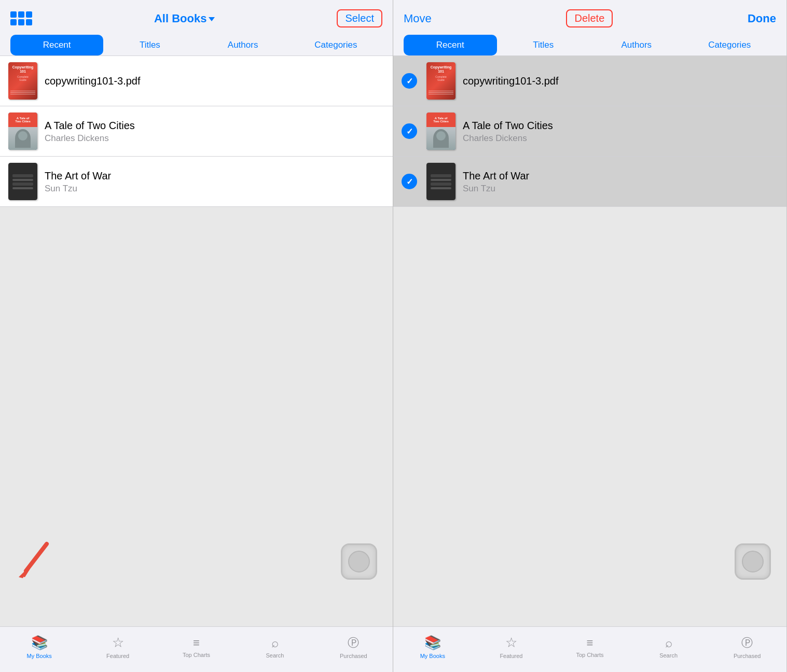  What do you see at coordinates (212, 19) in the screenshot?
I see `chevron-down-icon` at bounding box center [212, 19].